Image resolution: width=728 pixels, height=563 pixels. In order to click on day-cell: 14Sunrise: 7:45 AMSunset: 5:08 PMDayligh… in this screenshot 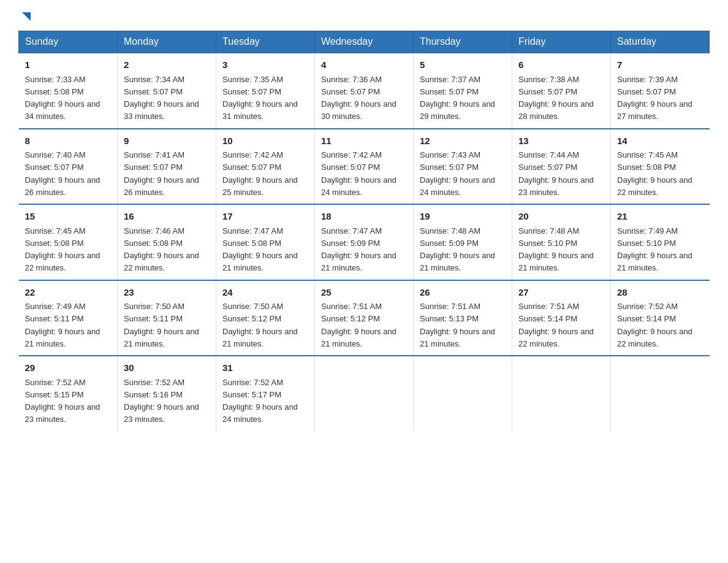, I will do `click(661, 167)`.